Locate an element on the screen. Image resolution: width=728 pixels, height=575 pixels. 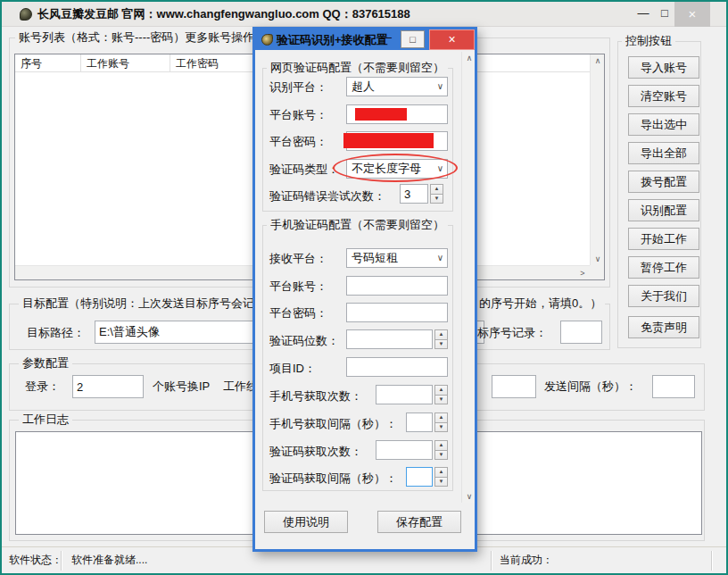
send-interval-input is located at coordinates (674, 387).